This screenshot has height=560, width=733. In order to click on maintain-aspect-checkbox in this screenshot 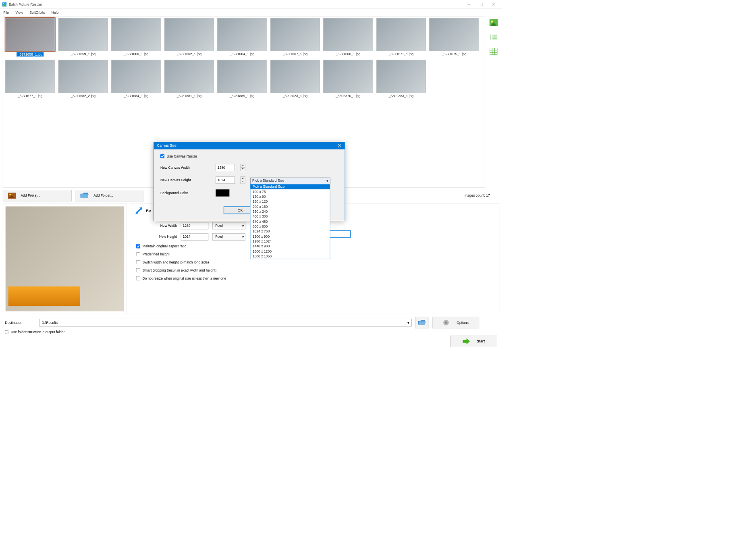, I will do `click(138, 246)`.